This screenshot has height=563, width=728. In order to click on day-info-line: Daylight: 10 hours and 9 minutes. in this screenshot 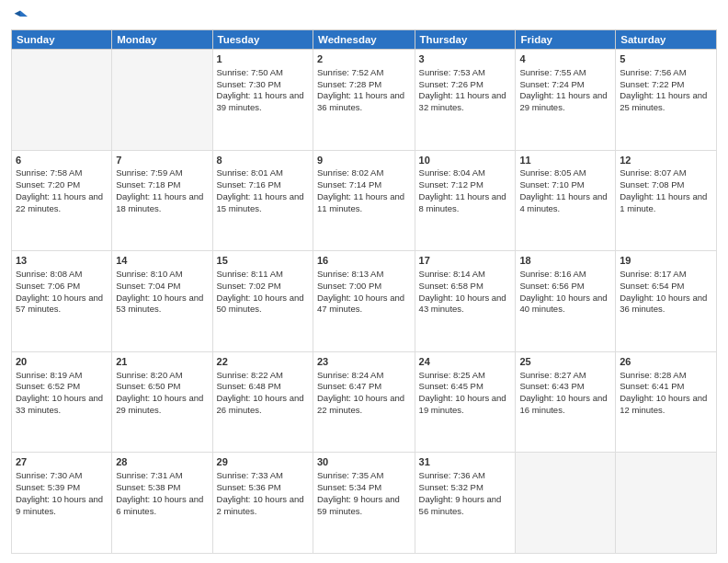, I will do `click(59, 505)`.